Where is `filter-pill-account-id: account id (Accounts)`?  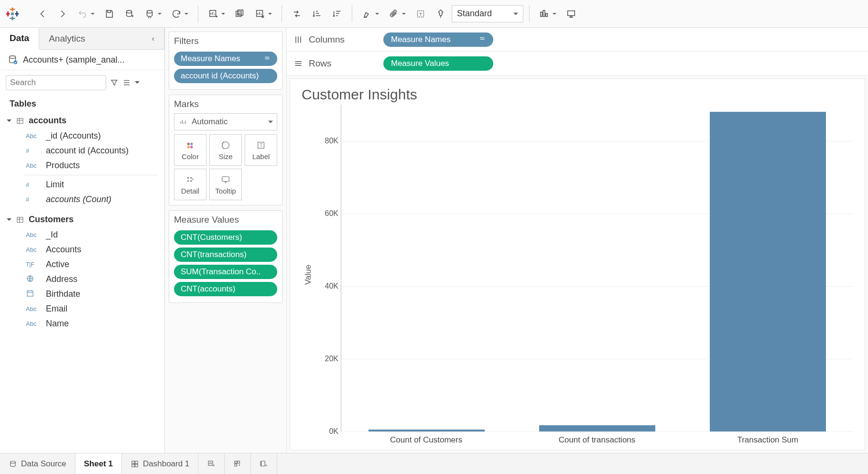
filter-pill-account-id: account id (Accounts) is located at coordinates (226, 76).